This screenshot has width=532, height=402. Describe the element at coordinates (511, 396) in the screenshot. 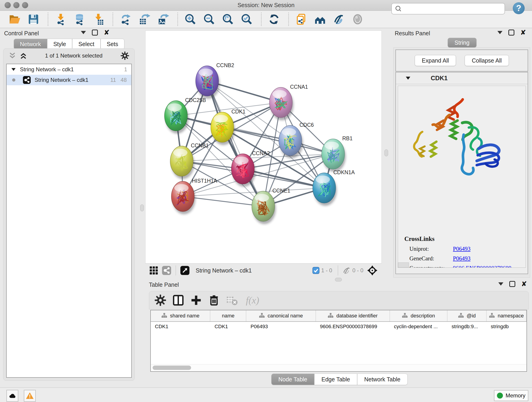

I see `memory-button: Memory` at that location.